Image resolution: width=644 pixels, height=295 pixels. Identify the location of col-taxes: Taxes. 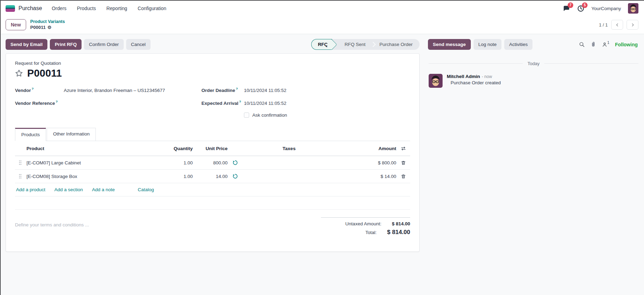
(289, 148).